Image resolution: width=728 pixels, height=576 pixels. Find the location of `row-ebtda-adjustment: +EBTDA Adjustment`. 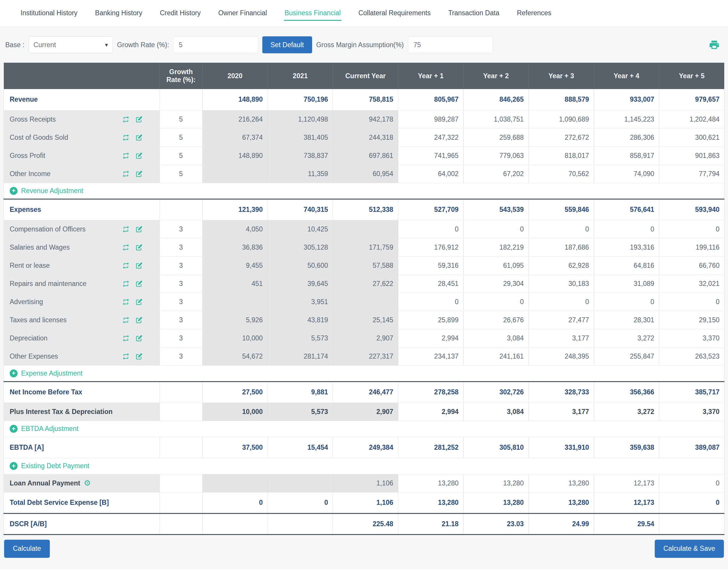

row-ebtda-adjustment: +EBTDA Adjustment is located at coordinates (364, 429).